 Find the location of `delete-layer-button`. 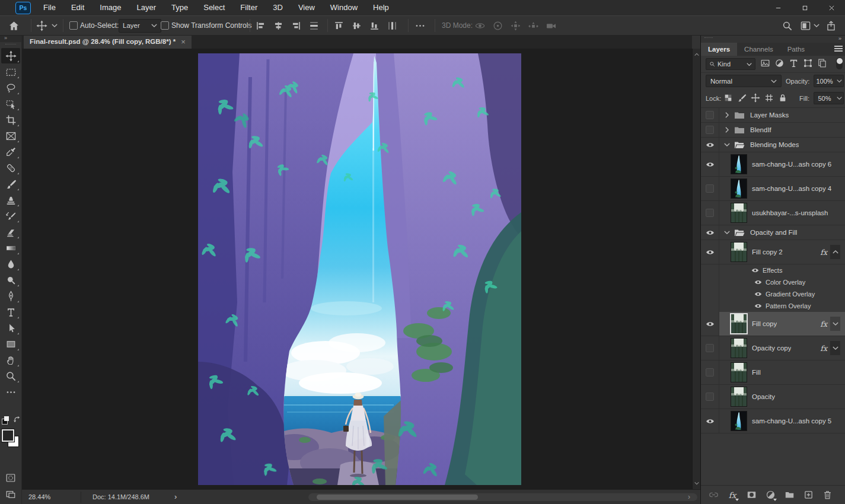

delete-layer-button is located at coordinates (827, 495).